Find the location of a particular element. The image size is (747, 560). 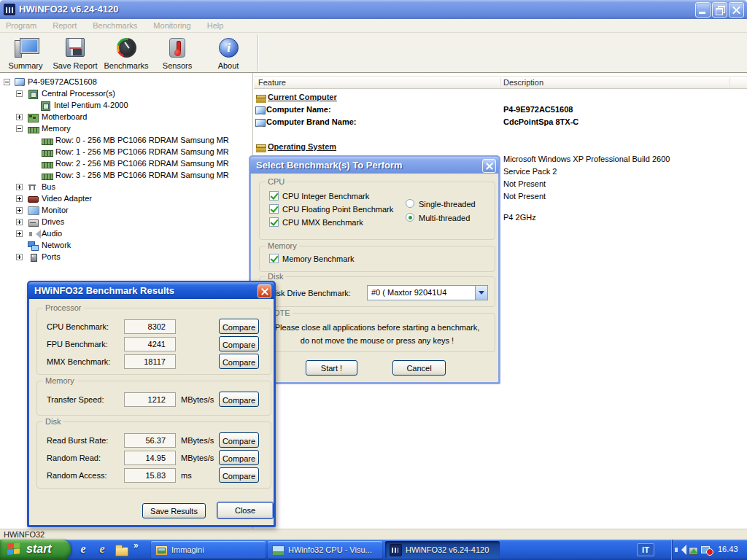

tree-row: Central Processor(s) is located at coordinates (127, 94).